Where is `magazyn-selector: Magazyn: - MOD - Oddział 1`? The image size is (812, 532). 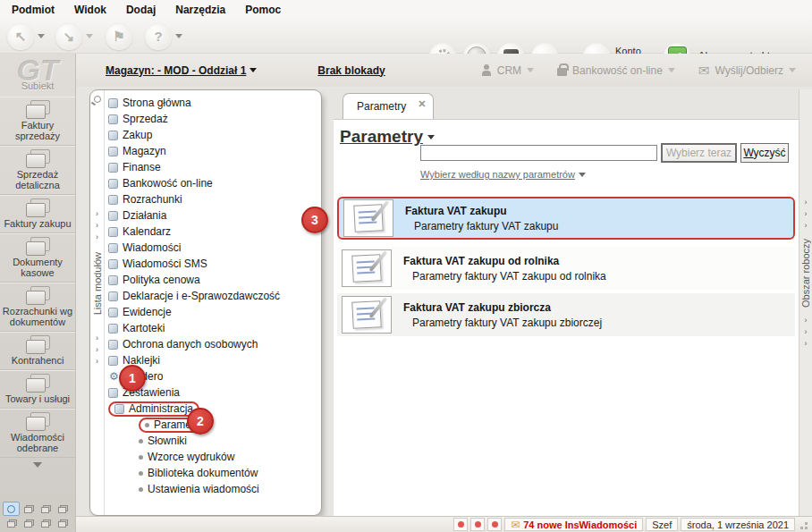 magazyn-selector: Magazyn: - MOD - Oddział 1 is located at coordinates (181, 71).